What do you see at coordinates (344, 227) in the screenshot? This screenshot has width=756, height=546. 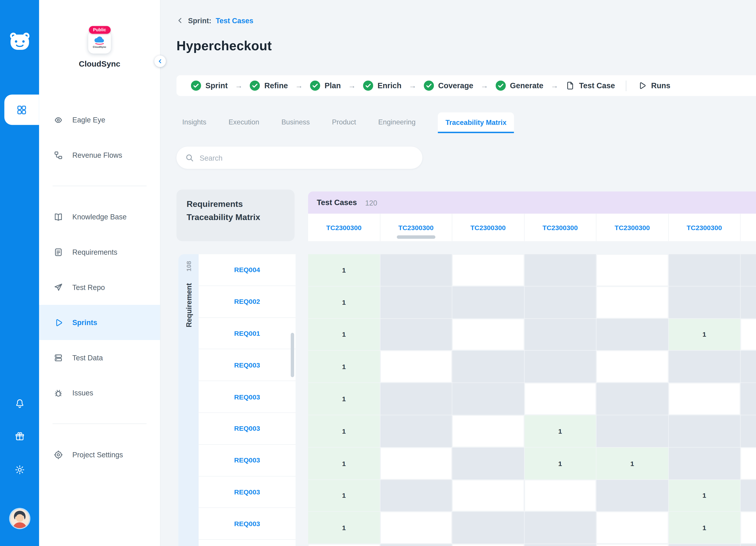 I see `column-header-1: TC2300300` at bounding box center [344, 227].